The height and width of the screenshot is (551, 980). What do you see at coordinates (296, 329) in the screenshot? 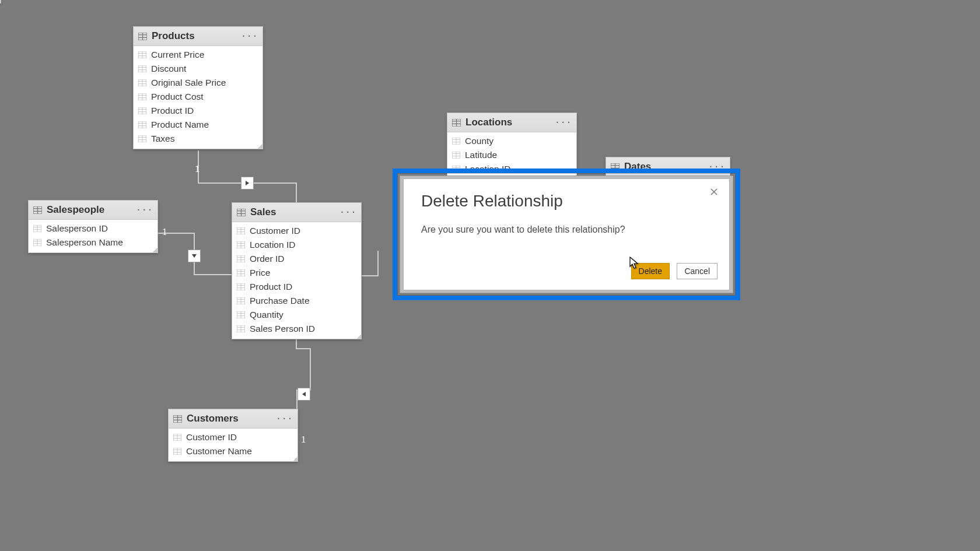
I see `field-row: Sales Person ID` at bounding box center [296, 329].